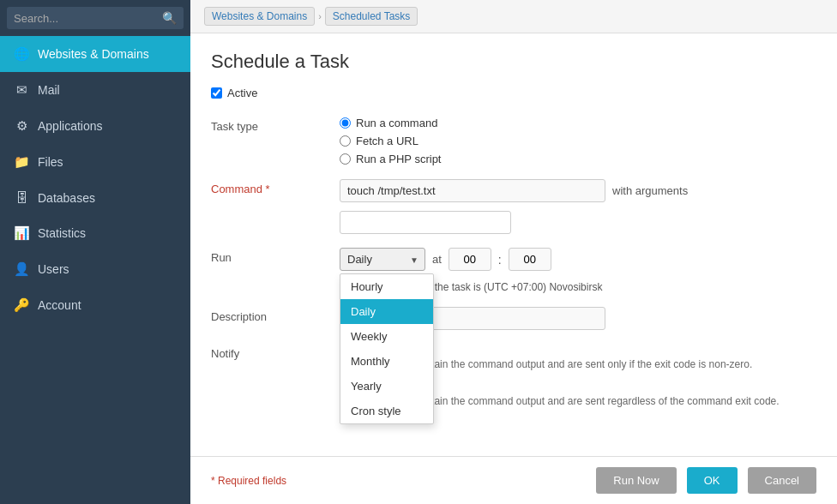  I want to click on command-controls: with arguments, so click(578, 207).